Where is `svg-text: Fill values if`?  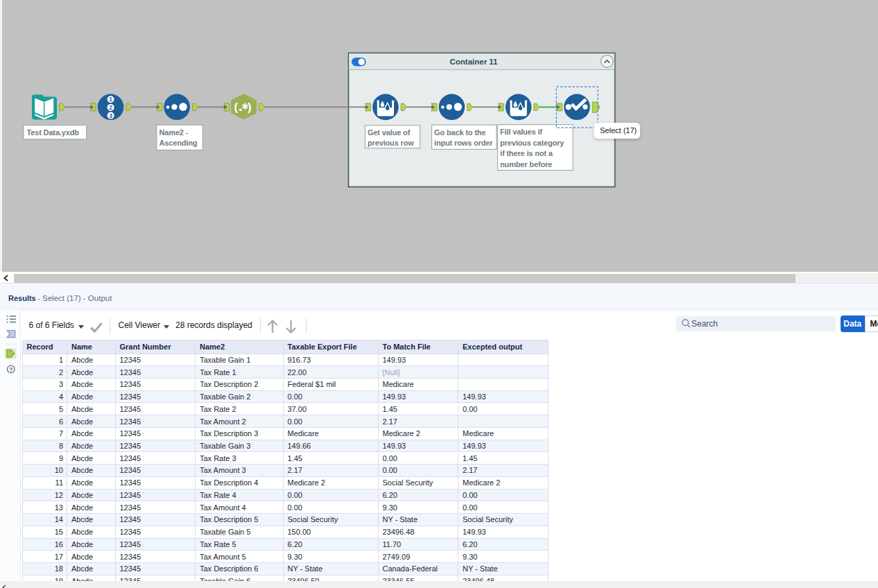 svg-text: Fill values if is located at coordinates (522, 132).